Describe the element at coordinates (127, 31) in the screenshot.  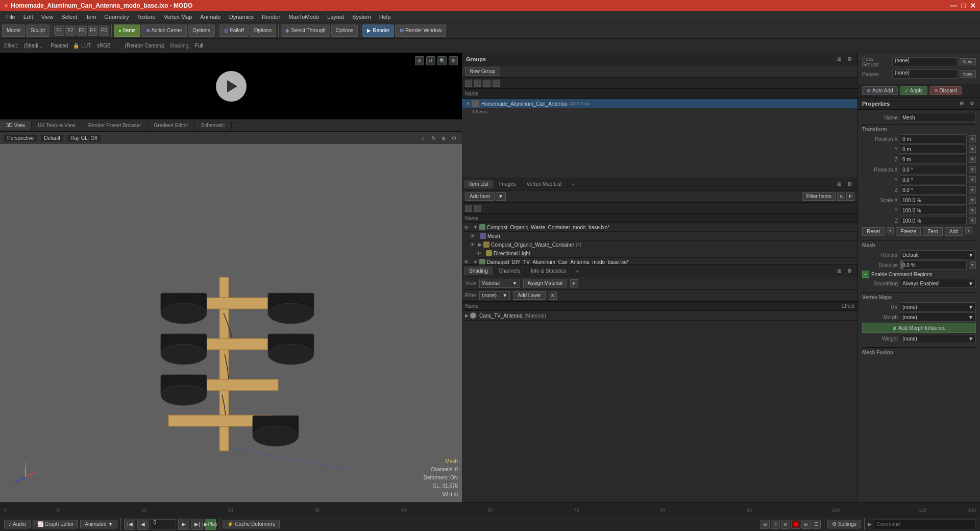
I see `items-btn: ● Items` at that location.